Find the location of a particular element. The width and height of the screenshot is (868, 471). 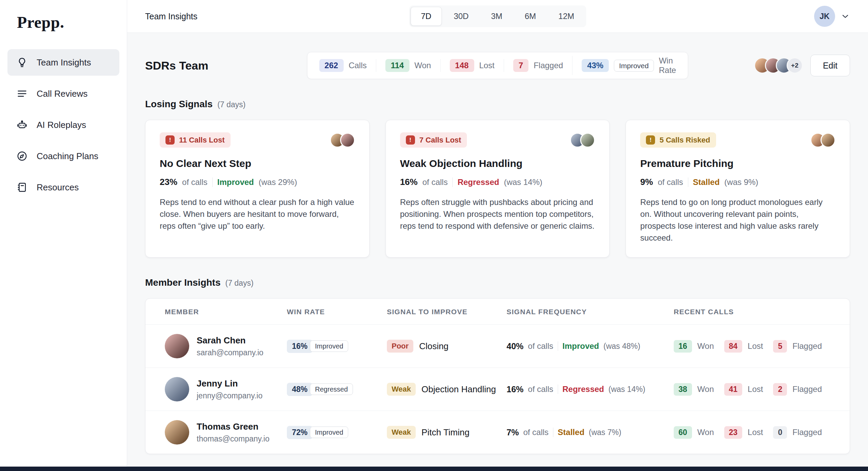

signal-was: (was 14%) is located at coordinates (523, 182).